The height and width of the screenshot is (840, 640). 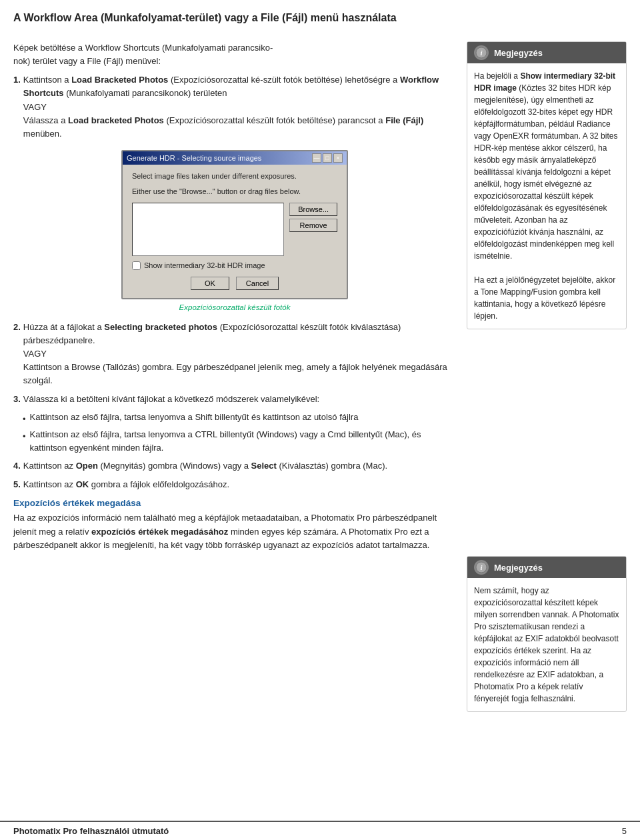 I want to click on footer-title: Photomatix Pro felhasználói útmutató, so click(x=91, y=831).